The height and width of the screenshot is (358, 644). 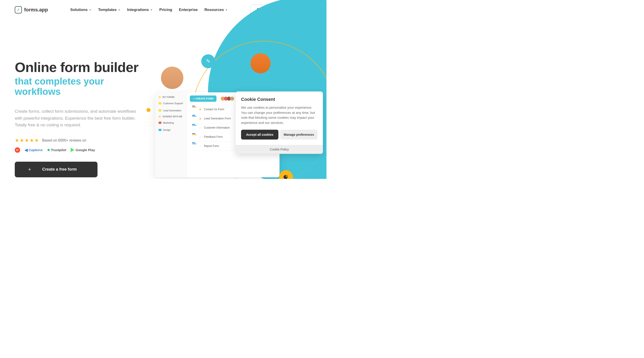 What do you see at coordinates (279, 115) in the screenshot?
I see `cookie-text: We use cookies to personalize your exper…` at bounding box center [279, 115].